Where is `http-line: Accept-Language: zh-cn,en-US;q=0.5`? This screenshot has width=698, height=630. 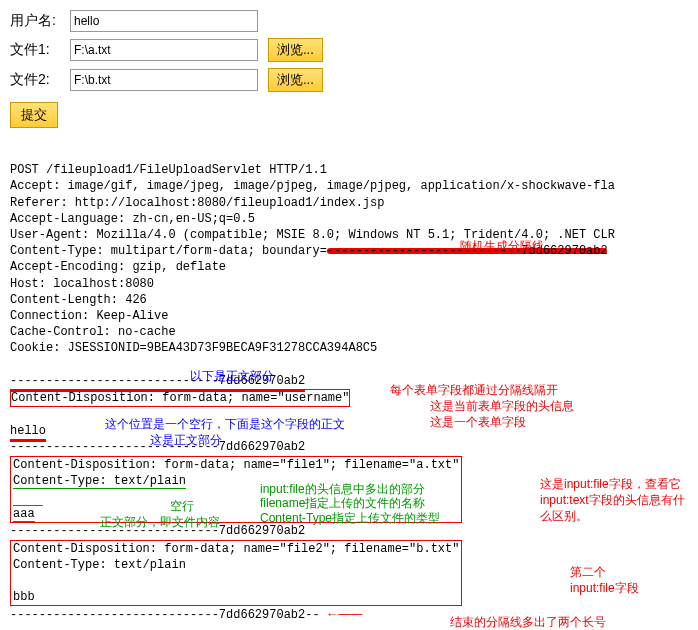
http-line: Accept-Language: zh-cn,en-US;q=0.5 is located at coordinates (132, 219).